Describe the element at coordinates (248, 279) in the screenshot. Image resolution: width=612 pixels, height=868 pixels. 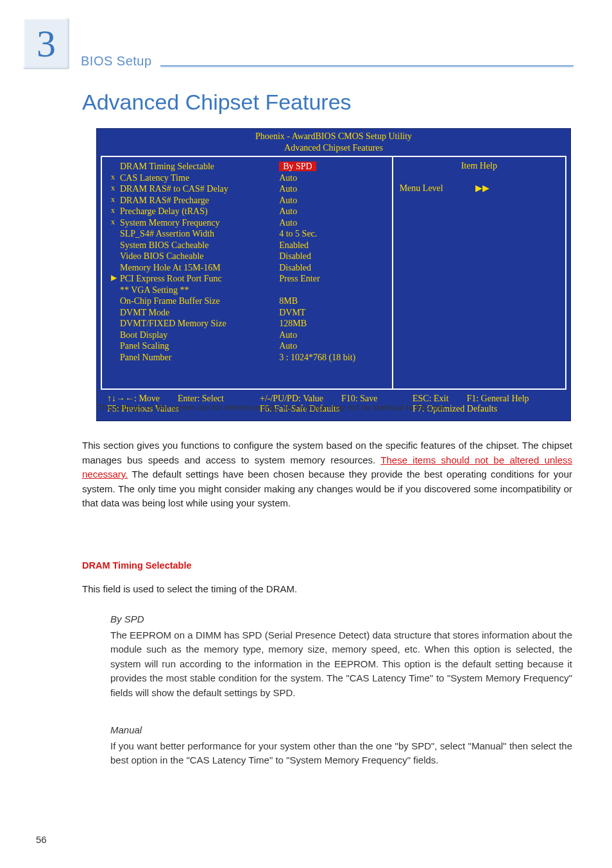
I see `bios-setting-row: ▶PCI Express Root Port FuncPress Enter` at that location.